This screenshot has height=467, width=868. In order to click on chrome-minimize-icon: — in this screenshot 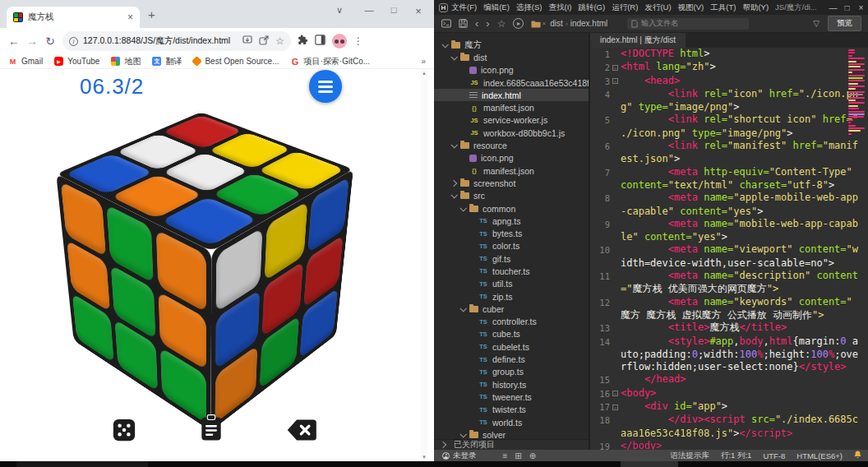, I will do `click(369, 10)`.